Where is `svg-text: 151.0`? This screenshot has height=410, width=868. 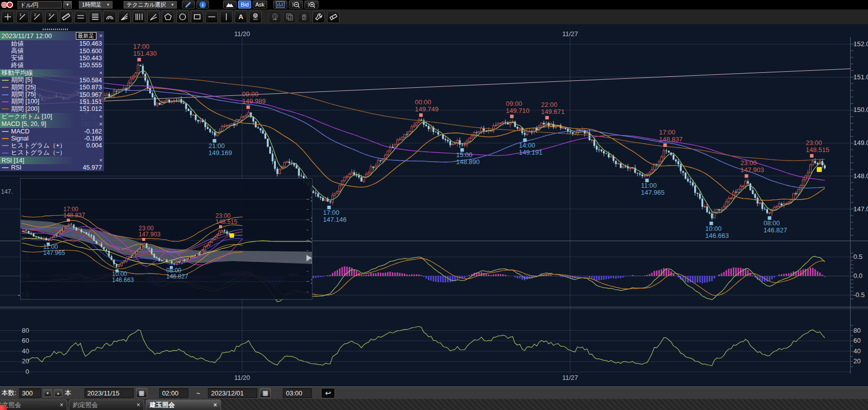 svg-text: 151.0 is located at coordinates (861, 77).